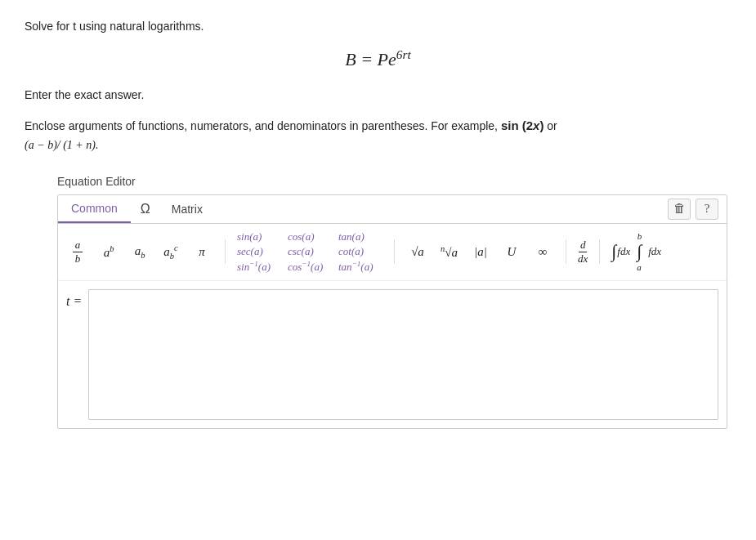 This screenshot has width=756, height=540. What do you see at coordinates (639, 252) in the screenshot?
I see `integral-sign-2: ∫` at bounding box center [639, 252].